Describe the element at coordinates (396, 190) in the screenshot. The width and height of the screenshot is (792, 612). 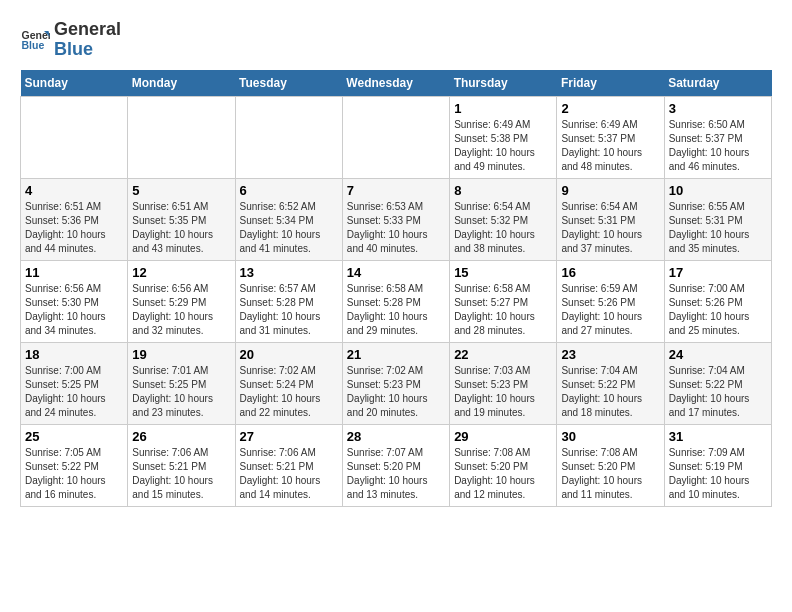
I see `day-number: 7` at that location.